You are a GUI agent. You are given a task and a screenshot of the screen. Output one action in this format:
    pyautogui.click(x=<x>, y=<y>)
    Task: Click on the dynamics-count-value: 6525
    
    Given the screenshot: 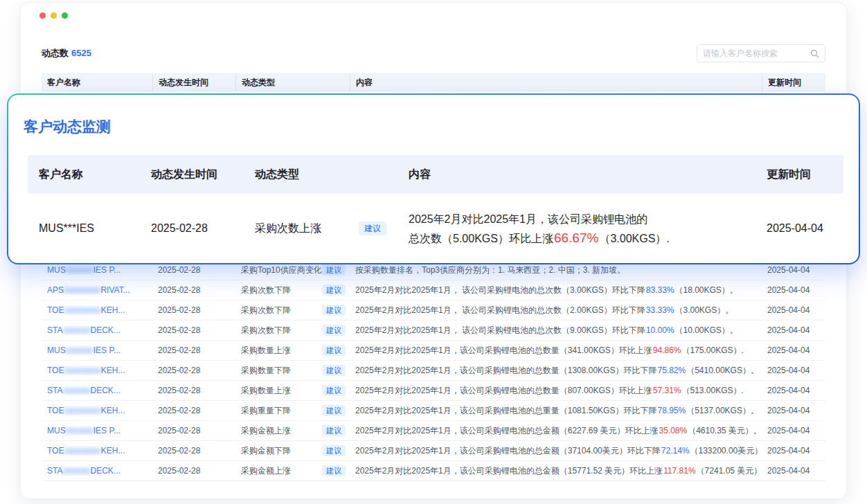 What is the action you would take?
    pyautogui.click(x=82, y=53)
    